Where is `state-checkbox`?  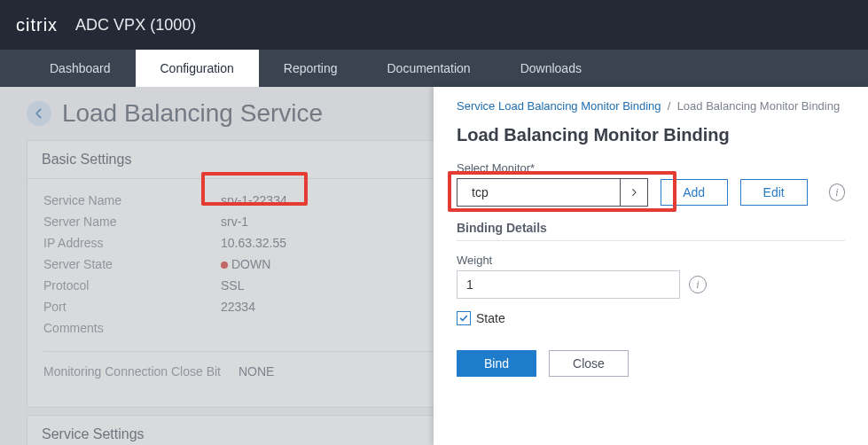 state-checkbox is located at coordinates (464, 318).